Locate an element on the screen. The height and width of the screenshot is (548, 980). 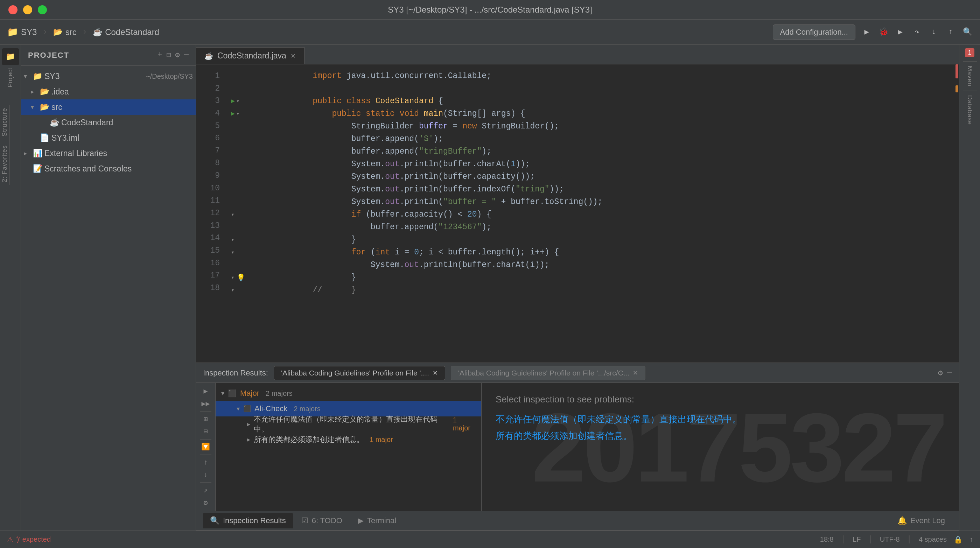
favorites-vert-label: 2: Favorites is located at coordinates (5, 164).